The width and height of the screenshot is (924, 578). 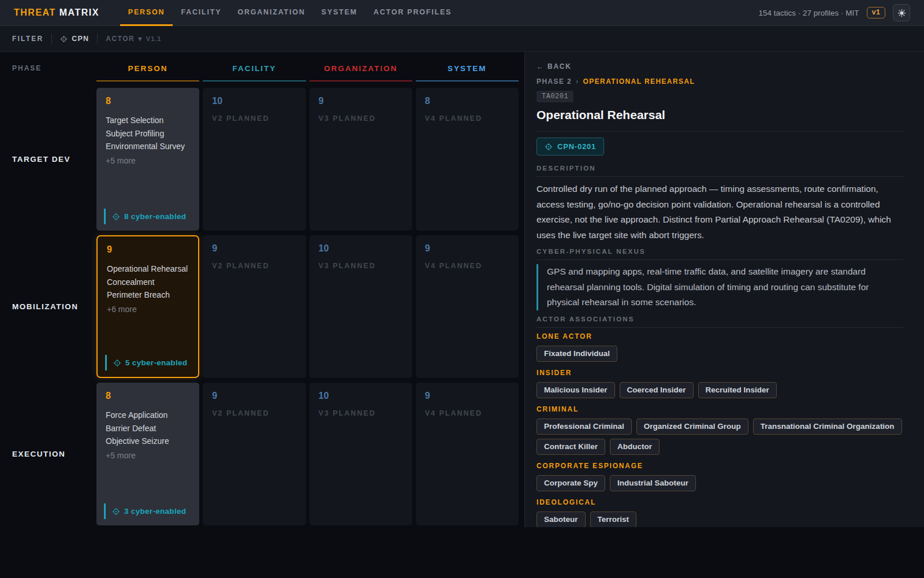 I want to click on version-badge: v1, so click(x=876, y=13).